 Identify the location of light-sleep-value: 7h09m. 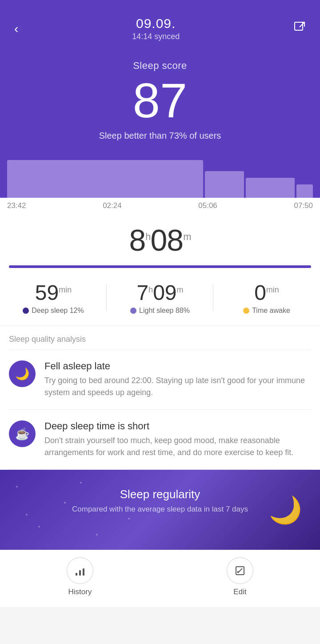
(160, 292).